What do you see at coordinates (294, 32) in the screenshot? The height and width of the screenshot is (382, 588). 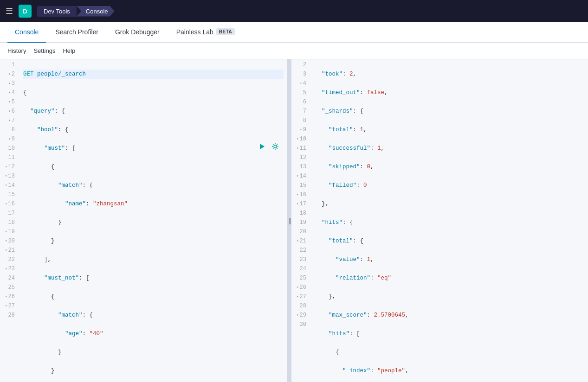 I see `tabs-bar: Console Search Profiler Grok Debugger Pa…` at bounding box center [294, 32].